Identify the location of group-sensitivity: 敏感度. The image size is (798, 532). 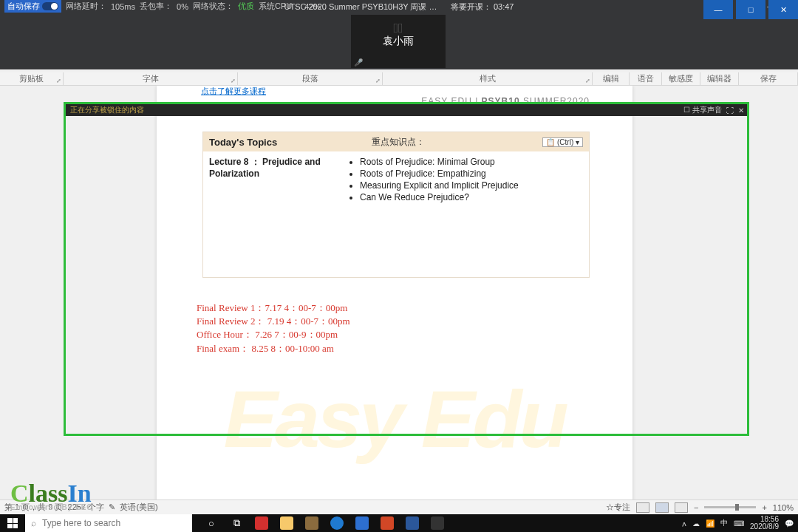
(681, 78).